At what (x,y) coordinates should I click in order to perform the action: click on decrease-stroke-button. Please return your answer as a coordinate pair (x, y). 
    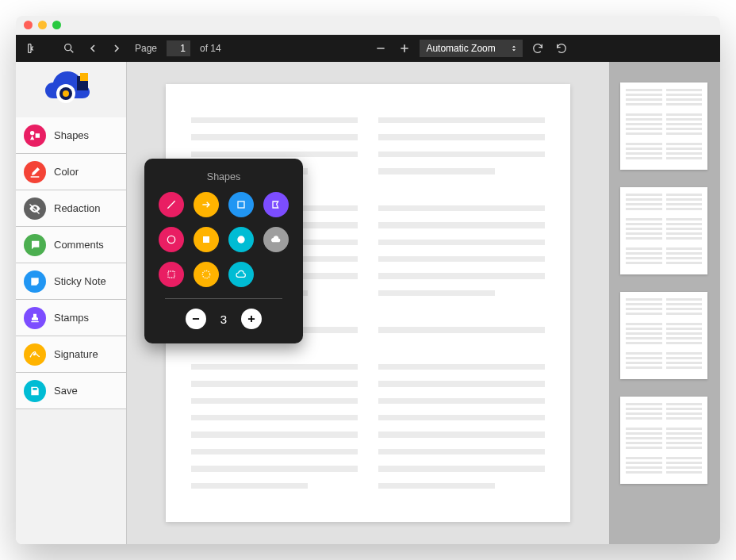
    Looking at the image, I should click on (196, 319).